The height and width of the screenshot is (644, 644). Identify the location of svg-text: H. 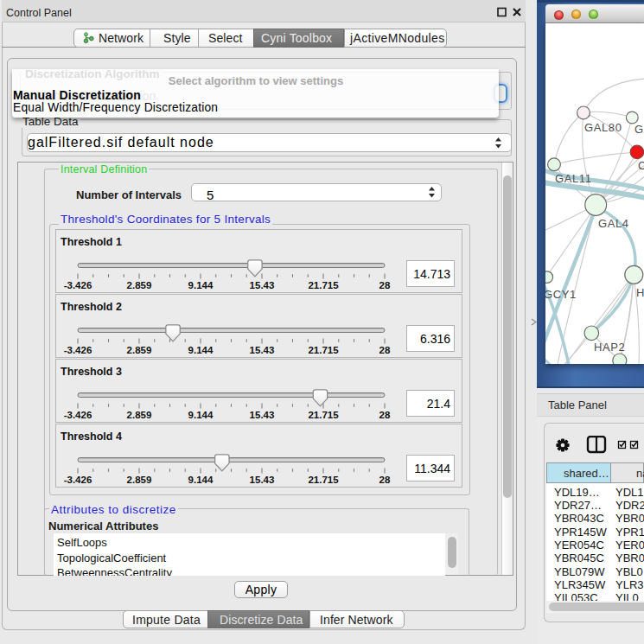
(640, 292).